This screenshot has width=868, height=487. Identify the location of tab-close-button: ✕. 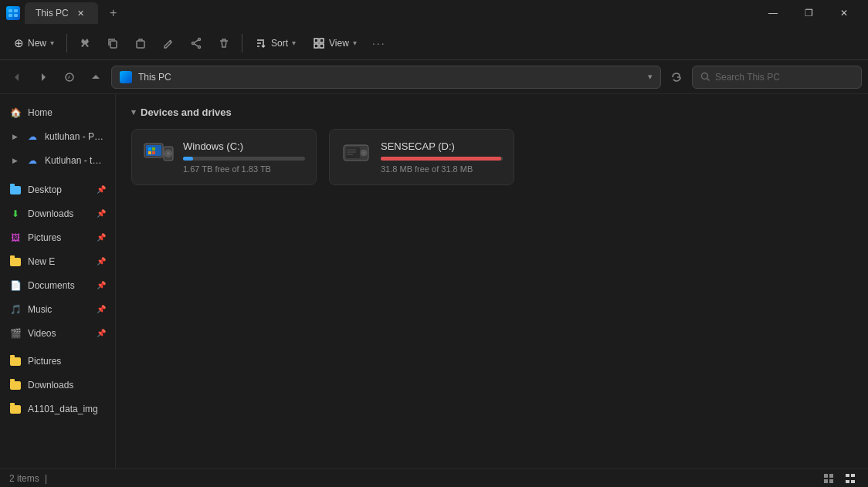
(81, 13).